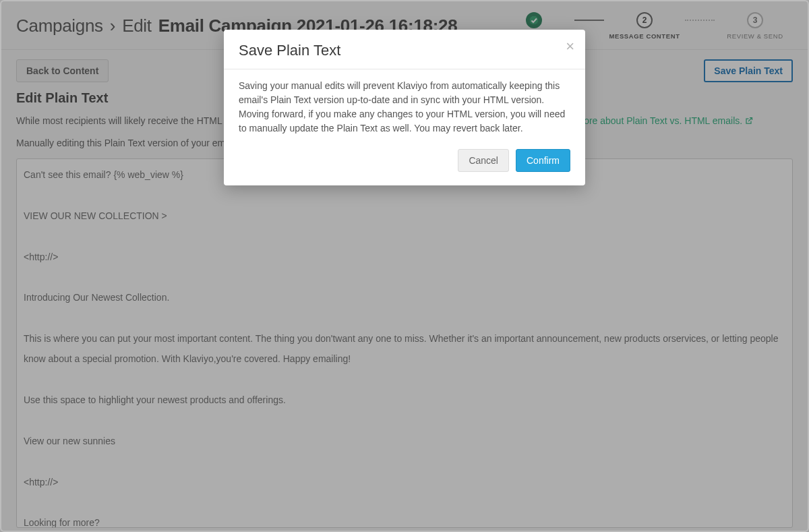  I want to click on save-plain-text-modal: Save Plain Text × Saving your manual edi…, so click(404, 108).